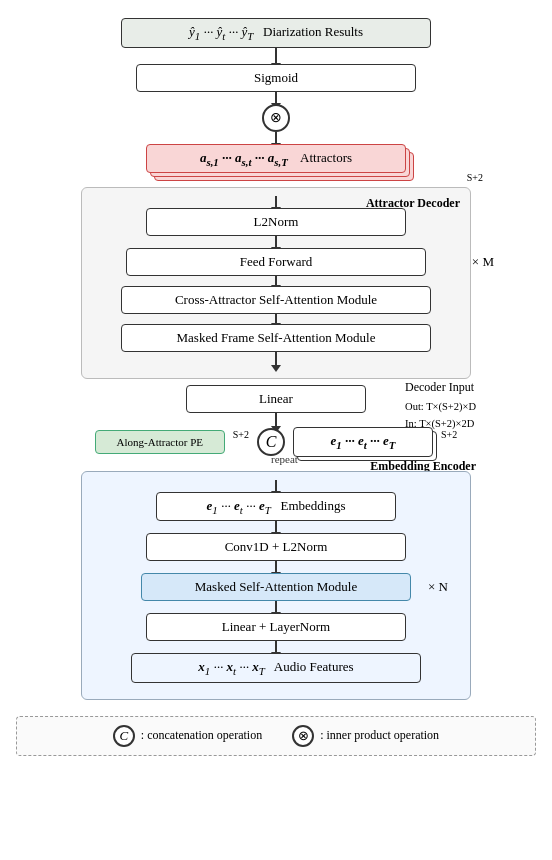 The width and height of the screenshot is (552, 860). What do you see at coordinates (276, 359) in the screenshot?
I see `arrow-masked-linear` at bounding box center [276, 359].